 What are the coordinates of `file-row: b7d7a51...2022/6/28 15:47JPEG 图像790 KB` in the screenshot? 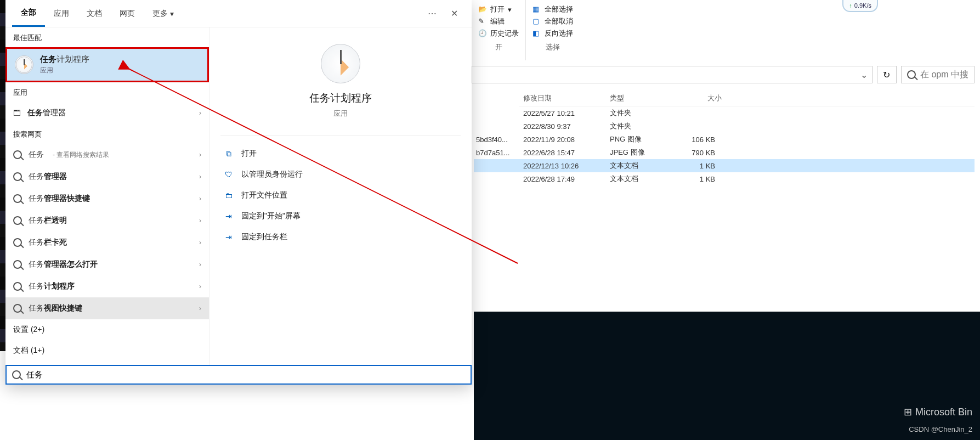 It's located at (724, 153).